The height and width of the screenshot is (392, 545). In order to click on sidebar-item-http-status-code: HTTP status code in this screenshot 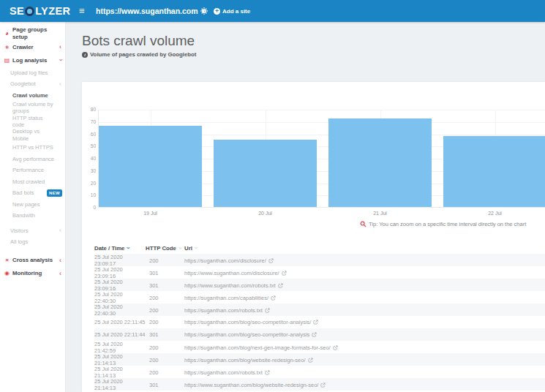, I will do `click(32, 121)`.